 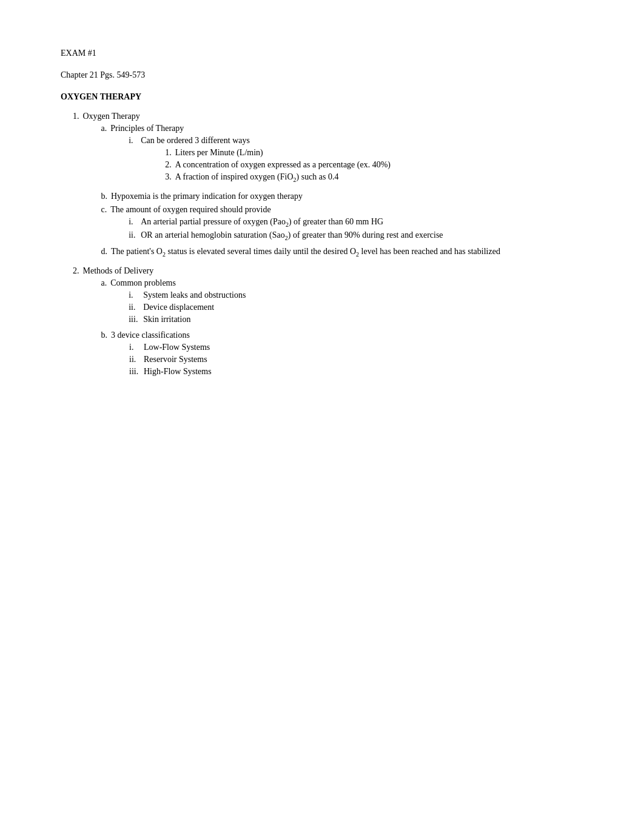 I want to click on sub-i-label-c-ii: OR an arterial hemoglobin saturation (Sa…, so click(x=292, y=235).